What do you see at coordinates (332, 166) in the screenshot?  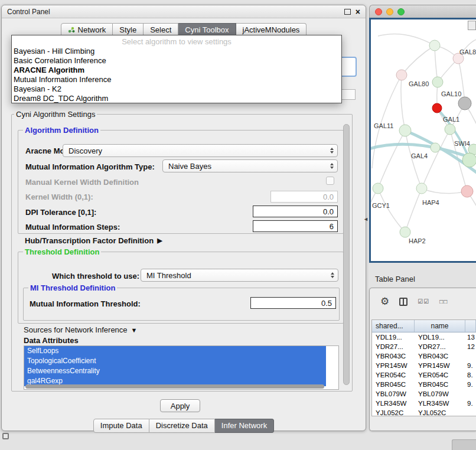 I see `combo-arrows-icon` at bounding box center [332, 166].